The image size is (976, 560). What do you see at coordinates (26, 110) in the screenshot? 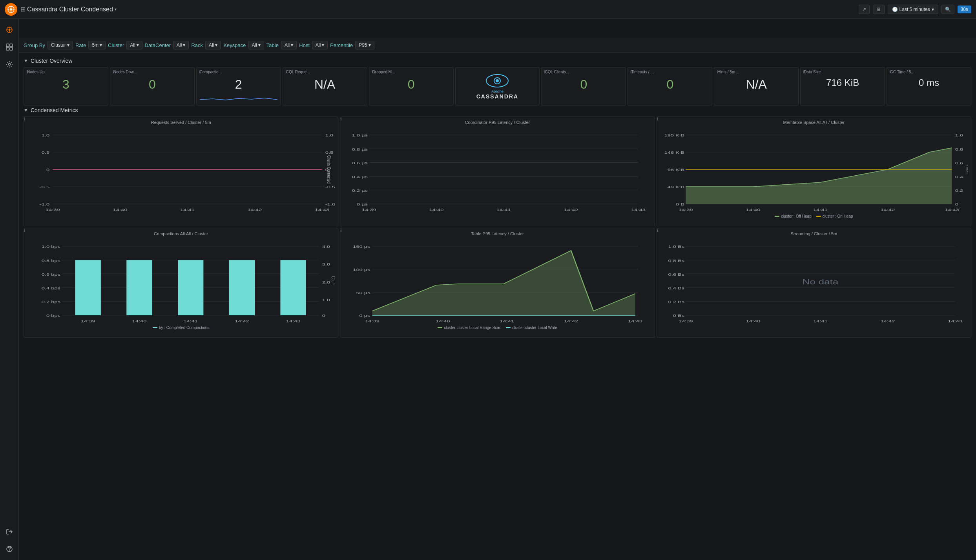
I see `condensed-metrics-collapse: ▼` at bounding box center [26, 110].